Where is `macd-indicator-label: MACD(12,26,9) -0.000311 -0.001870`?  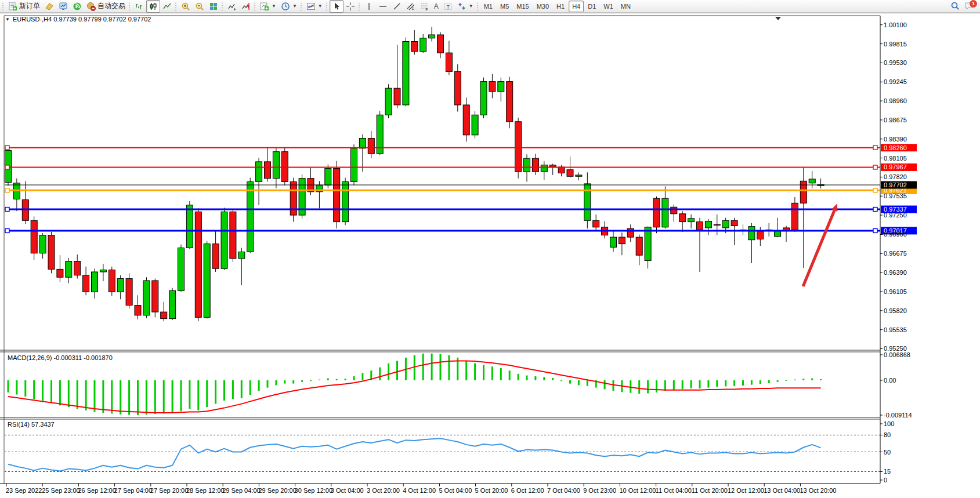 macd-indicator-label: MACD(12,26,9) -0.000311 -0.001870 is located at coordinates (60, 358).